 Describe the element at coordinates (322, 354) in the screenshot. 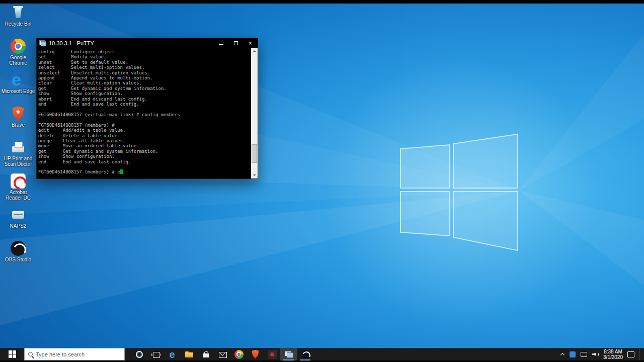

I see `taskbar: 8:38 AM 3/1/2020` at that location.